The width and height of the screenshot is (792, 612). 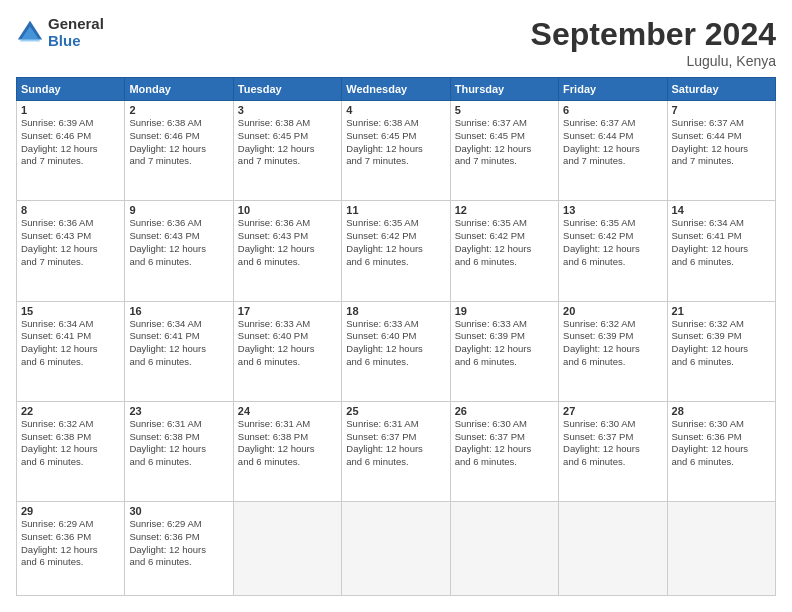 I want to click on day-number: 29, so click(x=70, y=511).